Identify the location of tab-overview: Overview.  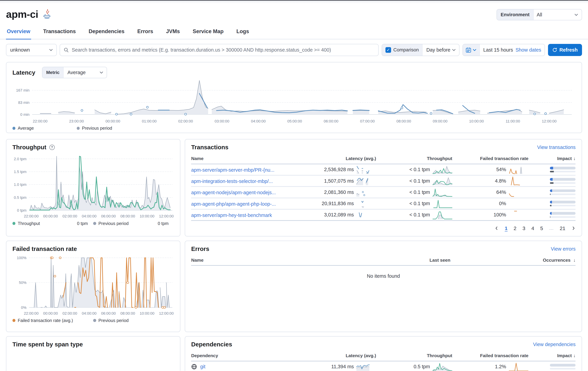
(19, 33).